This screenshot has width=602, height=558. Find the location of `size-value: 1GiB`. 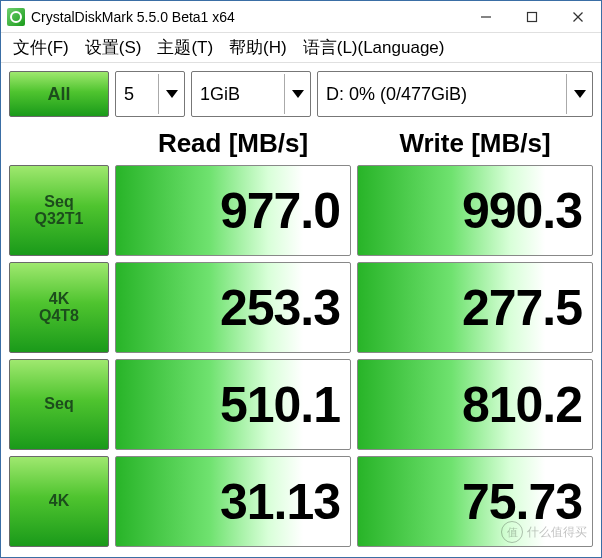

size-value: 1GiB is located at coordinates (220, 94).